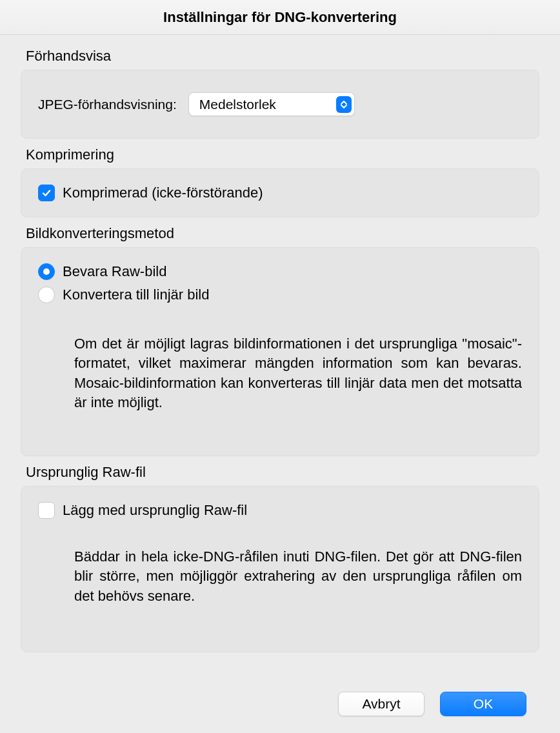  I want to click on compressed-row: Komprimerad (icke-förstörande), so click(280, 193).